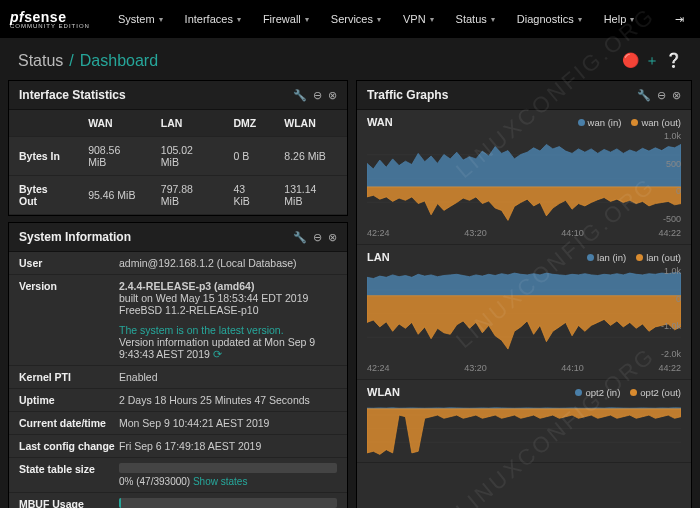 This screenshot has width=700, height=508. Describe the element at coordinates (69, 400) in the screenshot. I see `sysinfo-label-uptime: Uptime` at that location.